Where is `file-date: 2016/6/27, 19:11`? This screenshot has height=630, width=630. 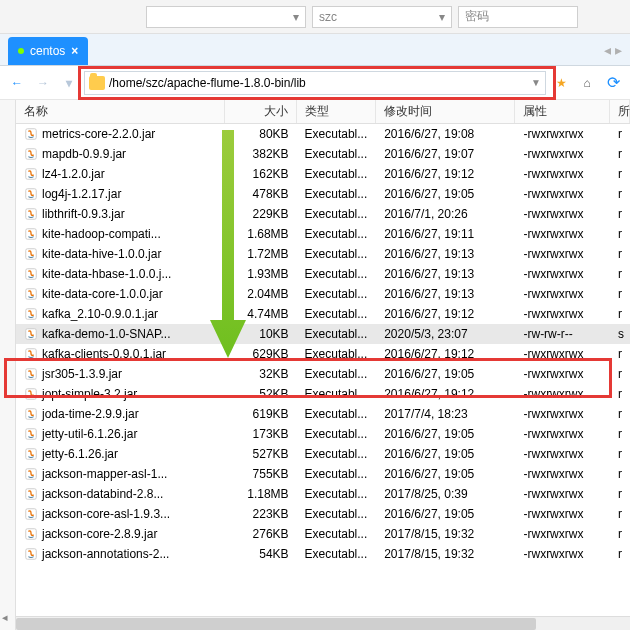
file-date: 2016/6/27, 19:11 is located at coordinates (446, 234).